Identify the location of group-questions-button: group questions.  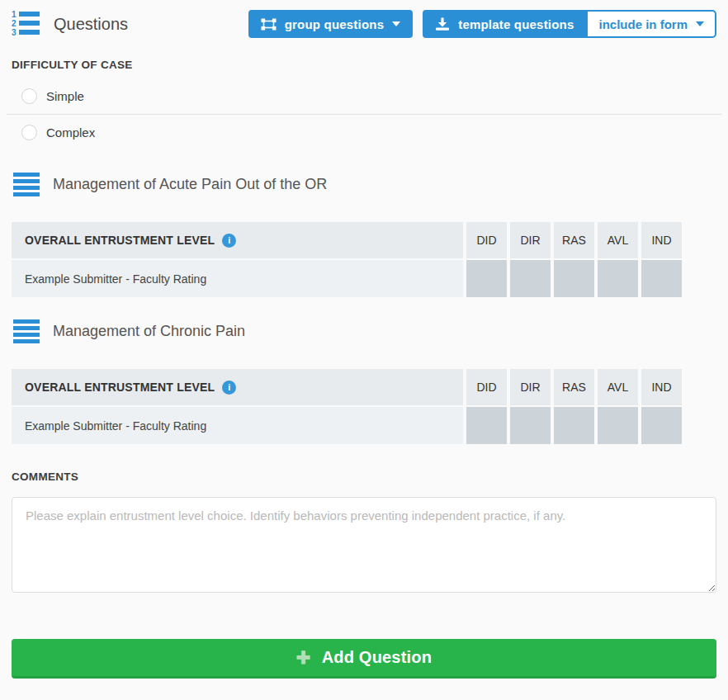
(331, 24).